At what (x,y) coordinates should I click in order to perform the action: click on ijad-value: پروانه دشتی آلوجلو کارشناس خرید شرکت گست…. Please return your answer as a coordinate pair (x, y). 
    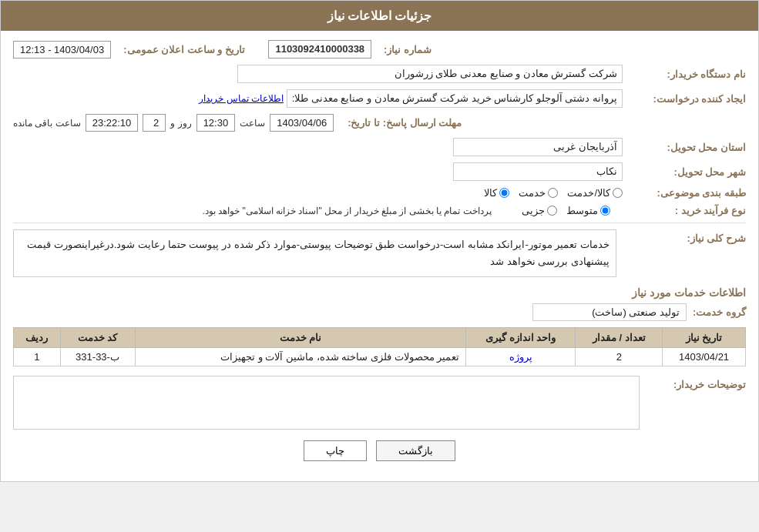
    Looking at the image, I should click on (455, 99).